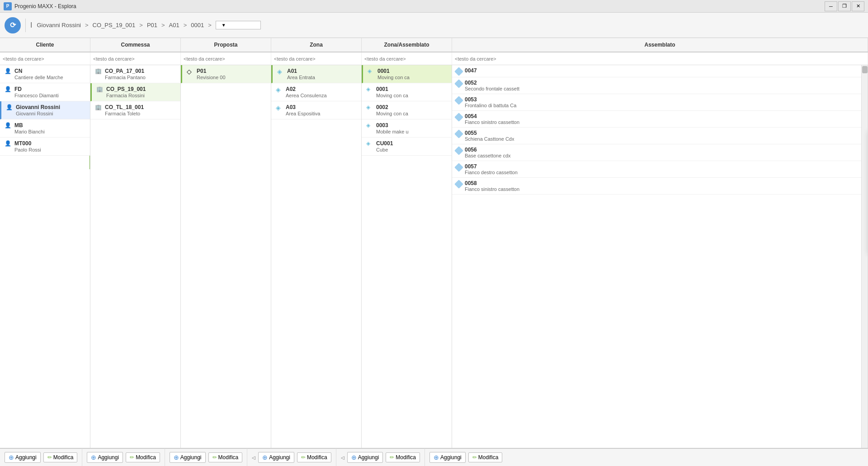 The height and width of the screenshot is (466, 868). What do you see at coordinates (8, 144) in the screenshot?
I see `person-icon: 👤` at bounding box center [8, 144].